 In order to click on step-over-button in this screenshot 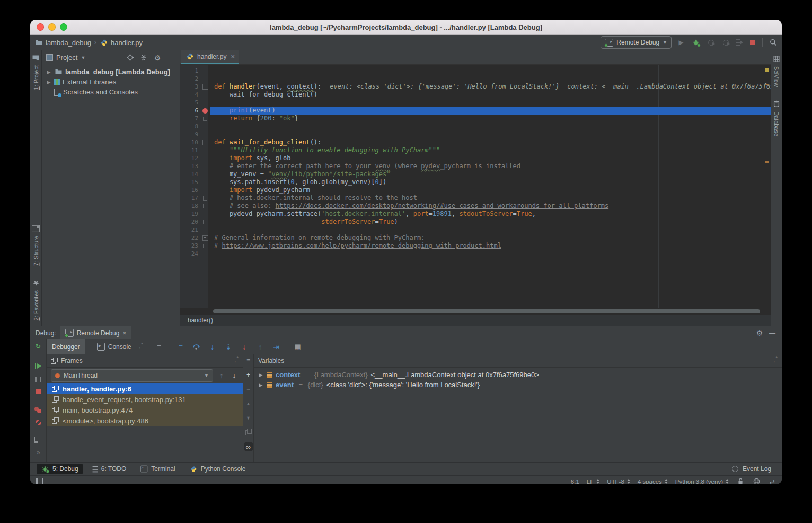, I will do `click(197, 347)`.